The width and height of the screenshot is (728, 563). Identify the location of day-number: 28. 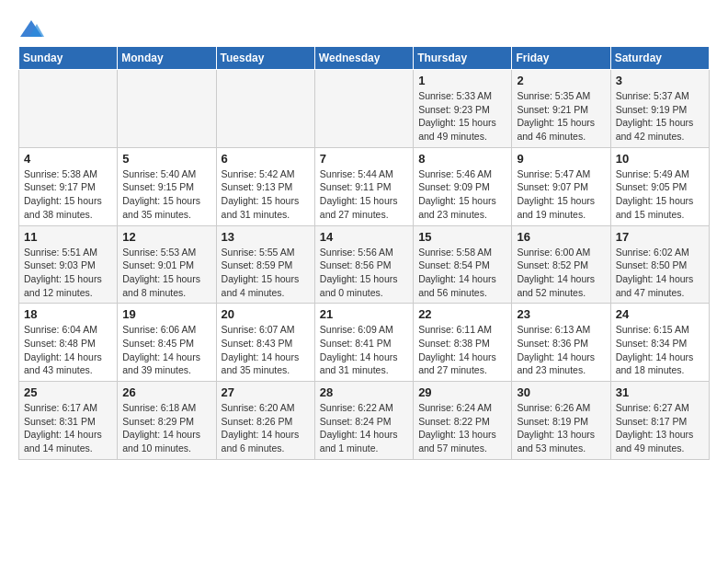
(364, 392).